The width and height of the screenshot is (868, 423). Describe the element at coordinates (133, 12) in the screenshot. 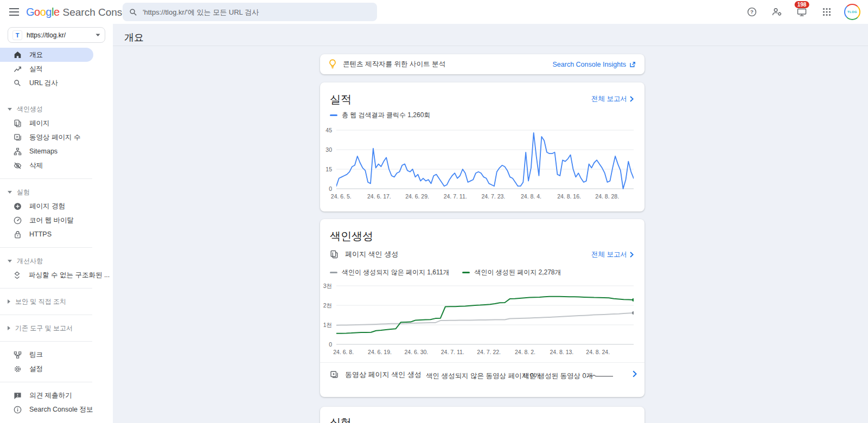

I see `search-icon` at that location.